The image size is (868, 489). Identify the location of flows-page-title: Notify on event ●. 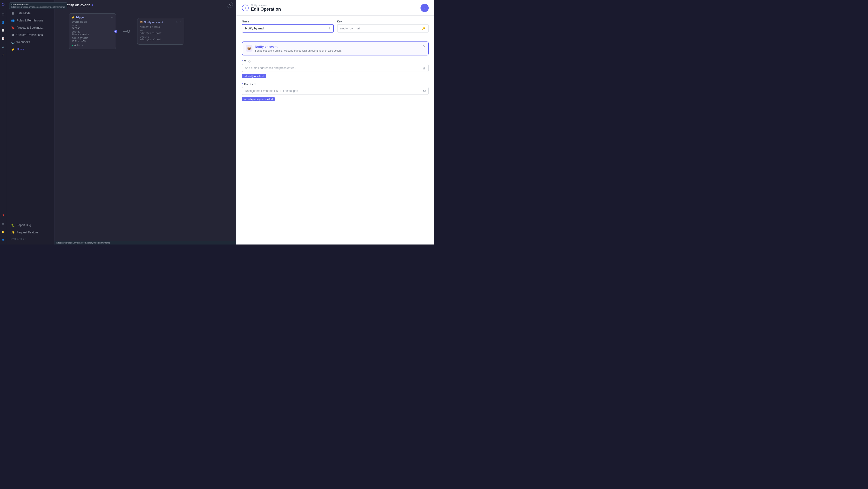
(79, 5).